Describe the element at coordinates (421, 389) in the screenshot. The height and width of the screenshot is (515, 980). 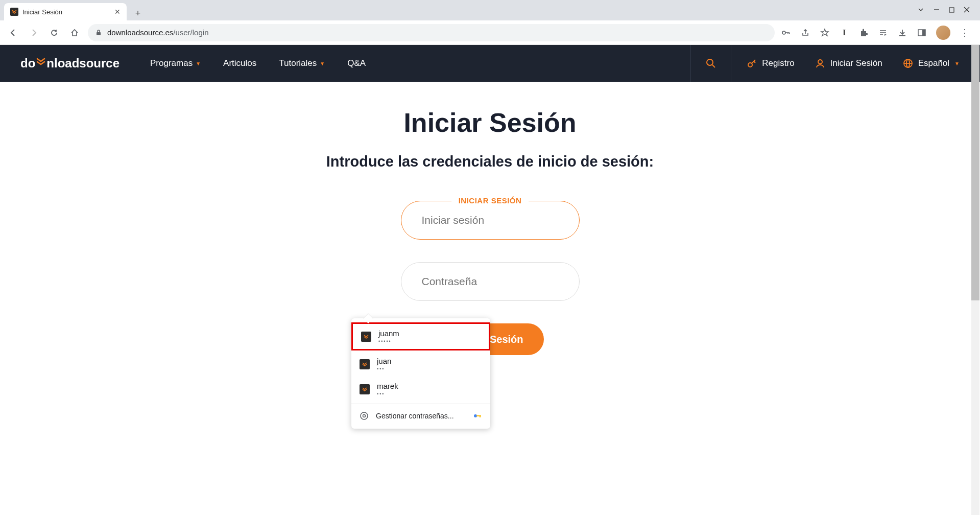
I see `saved-credential-item: marek •••` at that location.